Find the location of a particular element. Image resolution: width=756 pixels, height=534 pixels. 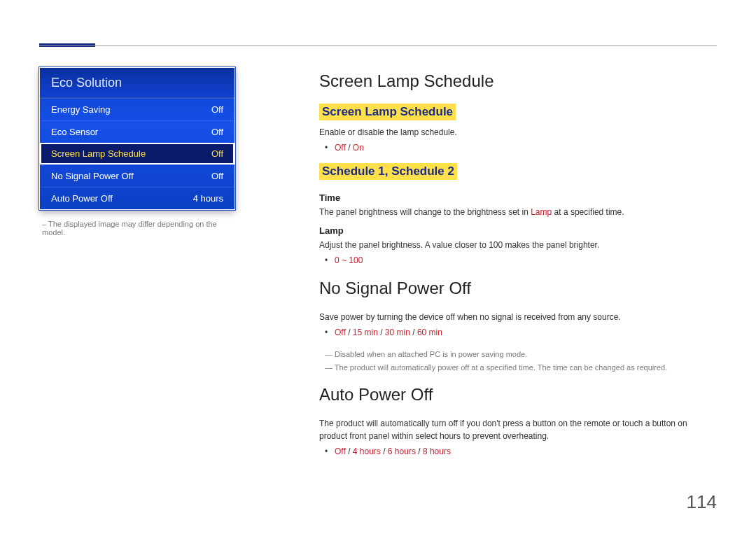

panel-row: Eco SensorOff is located at coordinates (137, 132).